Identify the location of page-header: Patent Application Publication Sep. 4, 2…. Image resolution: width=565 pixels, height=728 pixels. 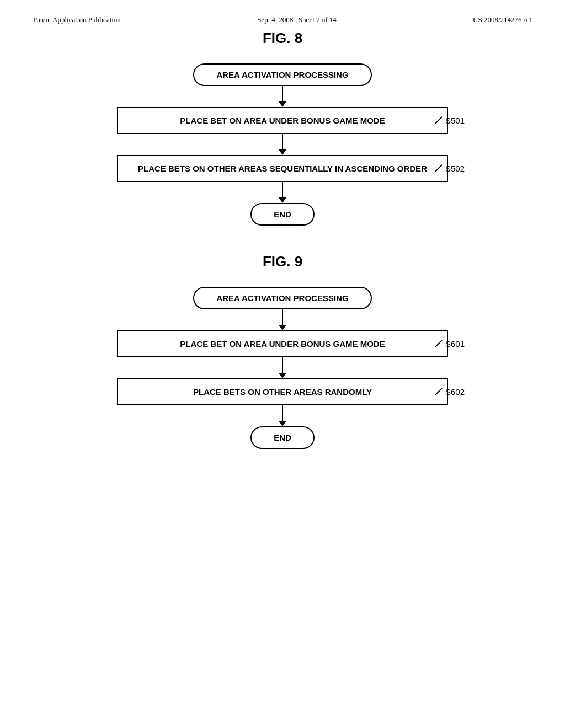
(282, 12).